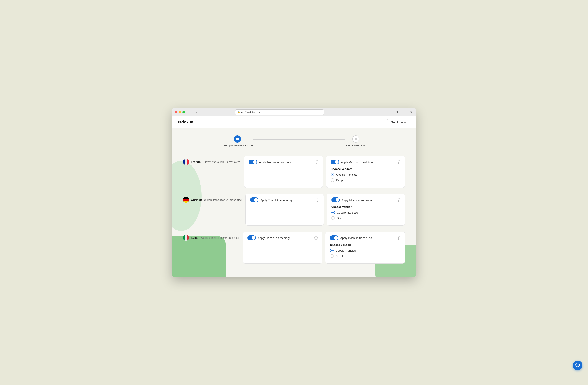 Image resolution: width=588 pixels, height=385 pixels. What do you see at coordinates (285, 210) in the screenshot?
I see `translation-memory-card-german: Apply Translation memory i` at bounding box center [285, 210].